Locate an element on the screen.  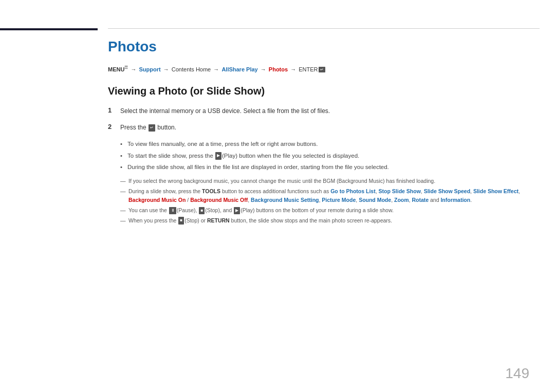
breadcrumb-enter: ENTER is located at coordinates (308, 69).